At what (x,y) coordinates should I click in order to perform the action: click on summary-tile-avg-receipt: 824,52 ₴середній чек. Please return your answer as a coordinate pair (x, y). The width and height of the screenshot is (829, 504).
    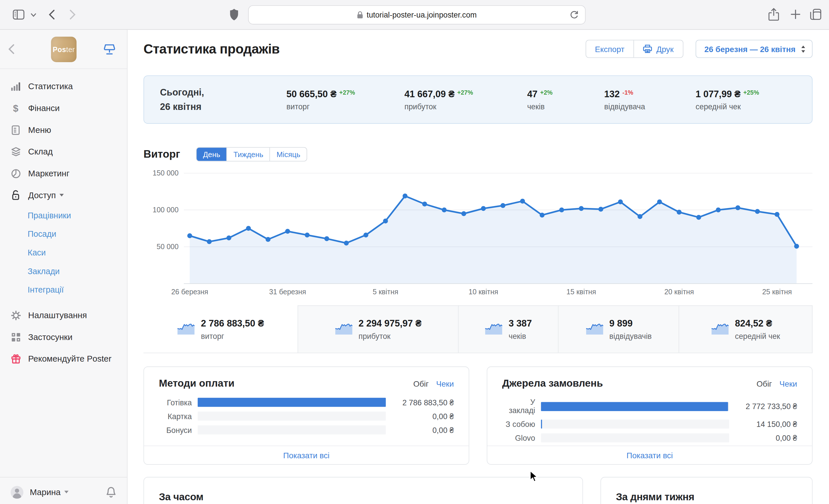
    Looking at the image, I should click on (746, 329).